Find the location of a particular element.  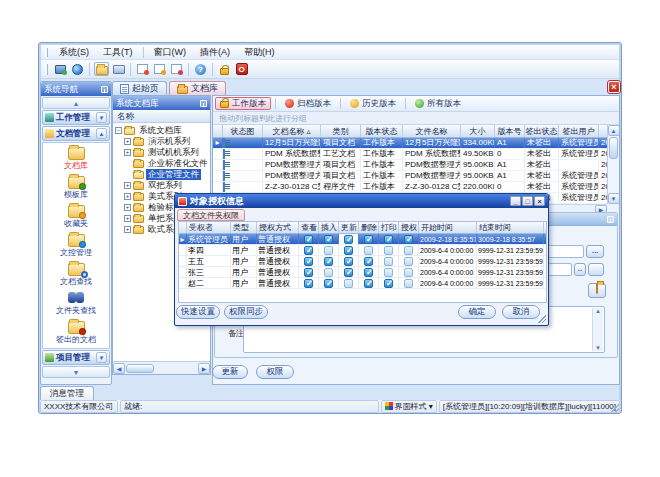

column-header: 插入 is located at coordinates (329, 228).